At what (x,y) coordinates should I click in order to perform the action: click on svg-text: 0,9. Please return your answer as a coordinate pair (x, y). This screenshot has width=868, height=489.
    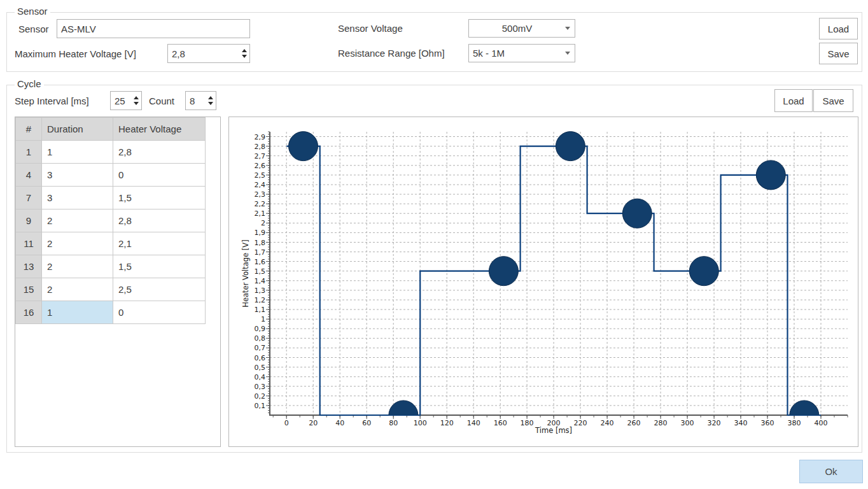
    Looking at the image, I should click on (260, 329).